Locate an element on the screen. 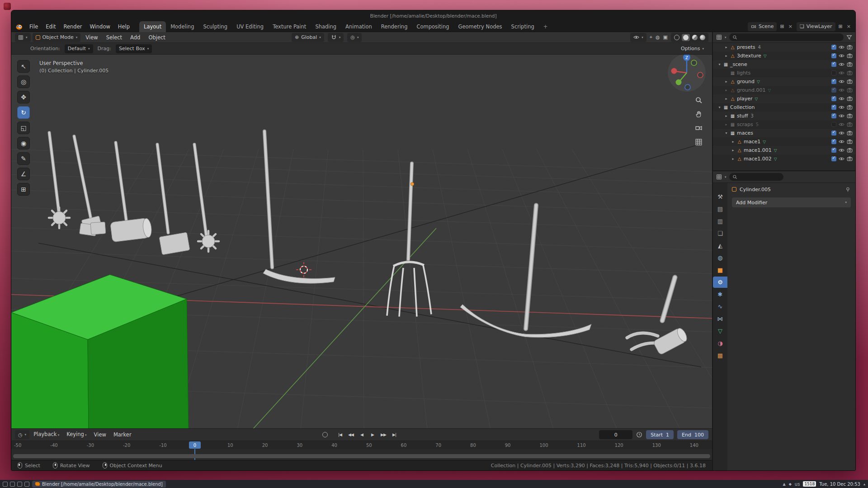 Image resolution: width=868 pixels, height=488 pixels. gizmo-z-neg-axis is located at coordinates (688, 87).